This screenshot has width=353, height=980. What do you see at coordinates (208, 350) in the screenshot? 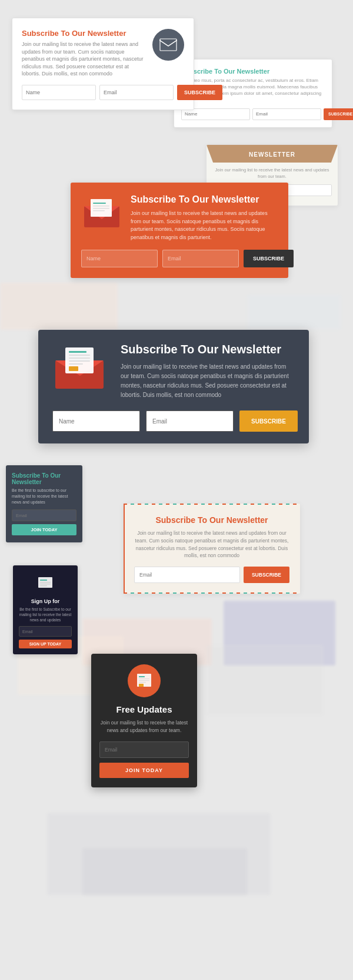
I see `widget5-title: Subscribe To Our Newsletter` at bounding box center [208, 350].